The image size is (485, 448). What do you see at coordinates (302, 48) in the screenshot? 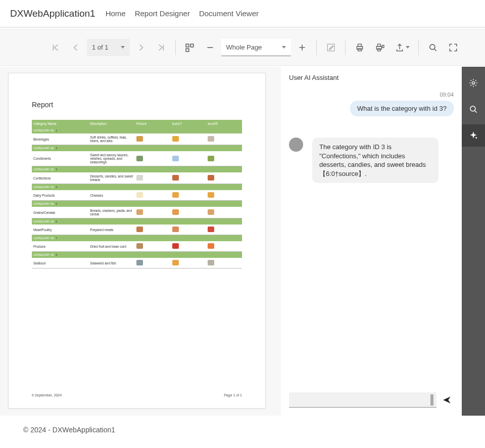
I see `zoom-in-button` at bounding box center [302, 48].